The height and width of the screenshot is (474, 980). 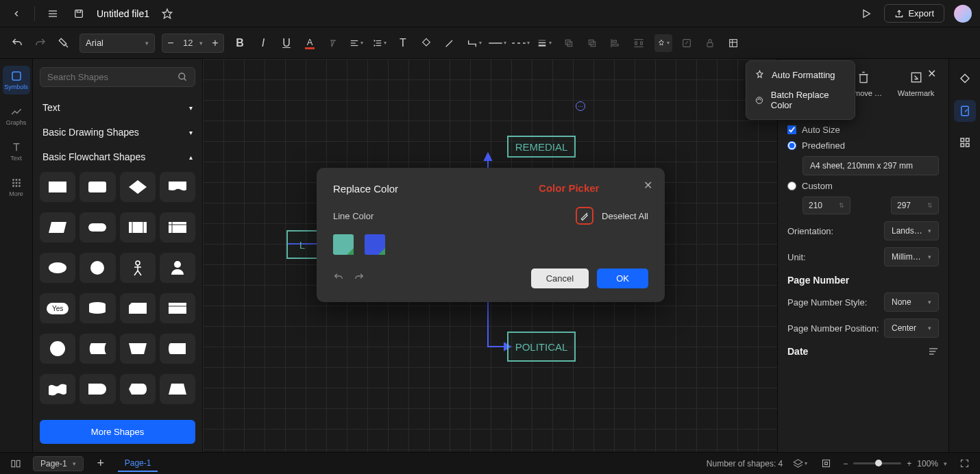 What do you see at coordinates (965, 142) in the screenshot?
I see `grid-icon` at bounding box center [965, 142].